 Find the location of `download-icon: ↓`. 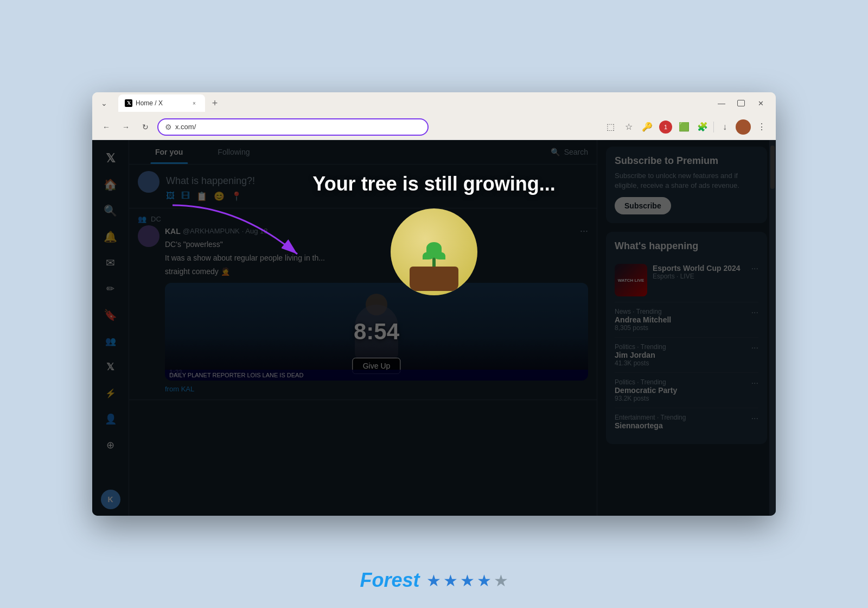

download-icon: ↓ is located at coordinates (725, 127).